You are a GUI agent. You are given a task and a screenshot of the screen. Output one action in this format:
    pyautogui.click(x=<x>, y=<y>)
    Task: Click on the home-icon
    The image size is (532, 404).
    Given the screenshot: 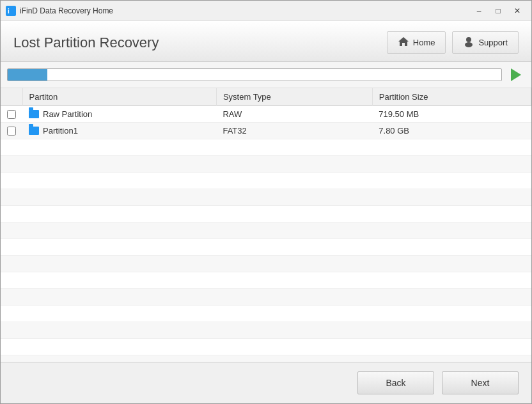 What is the action you would take?
    pyautogui.click(x=403, y=42)
    